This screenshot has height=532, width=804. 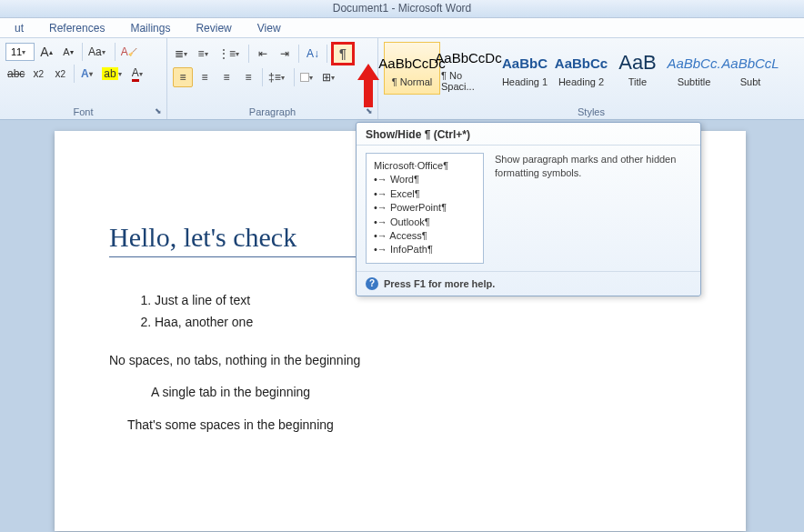 I want to click on tooltip-preview-item: •→ PowerPoint¶, so click(x=425, y=207).